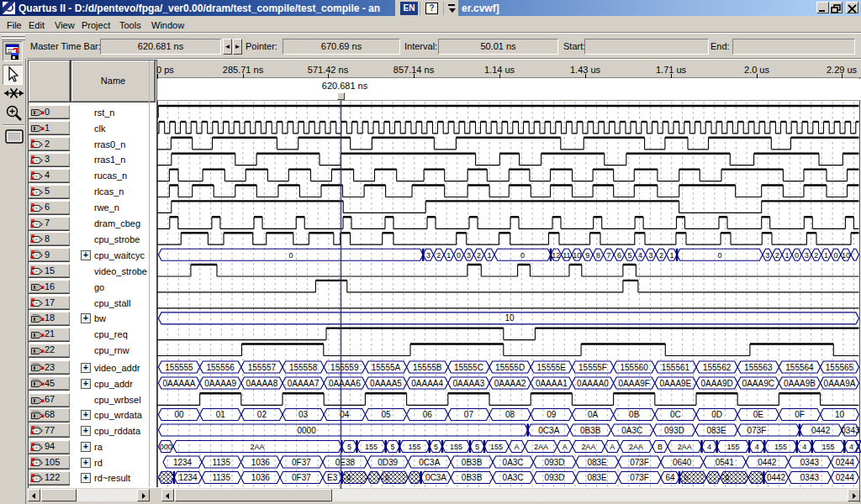 The image size is (861, 504). I want to click on svg-text: 15555E, so click(552, 368).